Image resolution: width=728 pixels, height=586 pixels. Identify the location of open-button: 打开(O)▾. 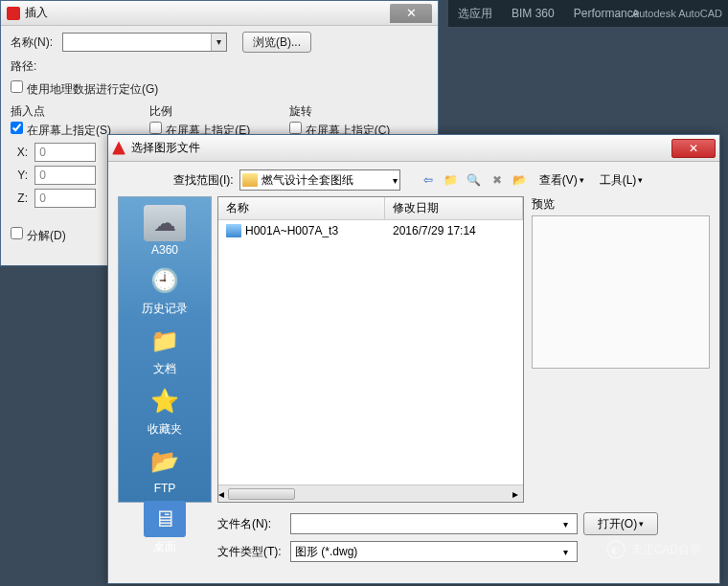
(621, 524).